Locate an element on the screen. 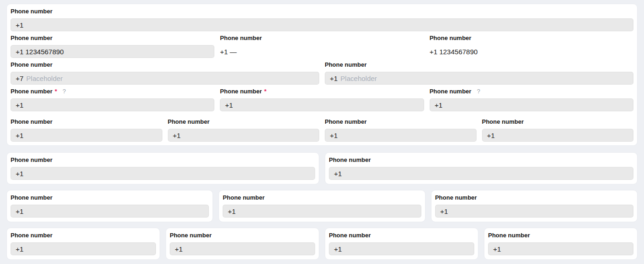 The image size is (644, 264). phone-field: Phone number+7Placeholder is located at coordinates (165, 73).